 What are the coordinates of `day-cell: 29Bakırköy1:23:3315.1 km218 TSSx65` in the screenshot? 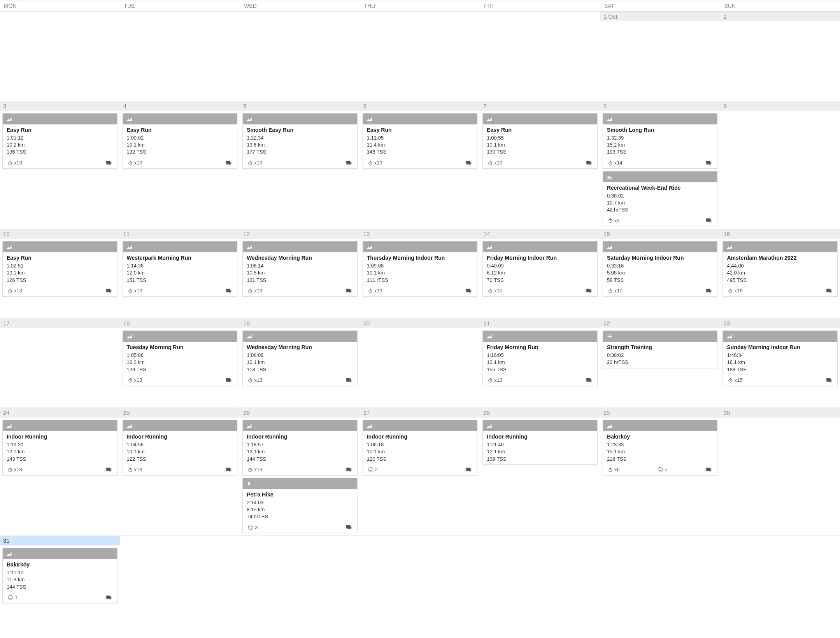 It's located at (661, 472).